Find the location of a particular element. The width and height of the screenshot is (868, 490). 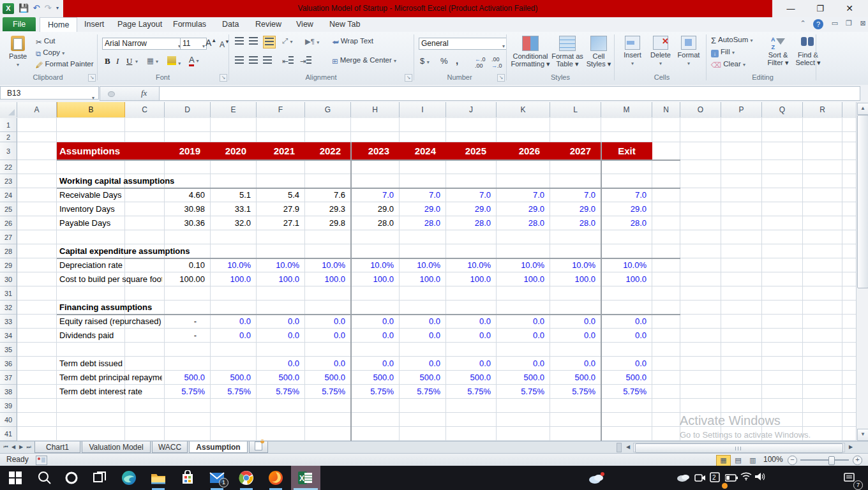

cell-F3: 2021 is located at coordinates (276, 151).